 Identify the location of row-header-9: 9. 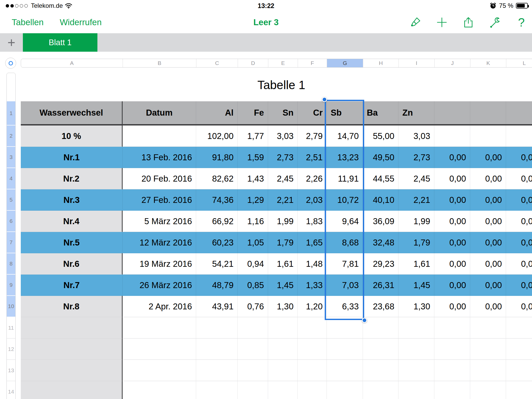
(11, 285).